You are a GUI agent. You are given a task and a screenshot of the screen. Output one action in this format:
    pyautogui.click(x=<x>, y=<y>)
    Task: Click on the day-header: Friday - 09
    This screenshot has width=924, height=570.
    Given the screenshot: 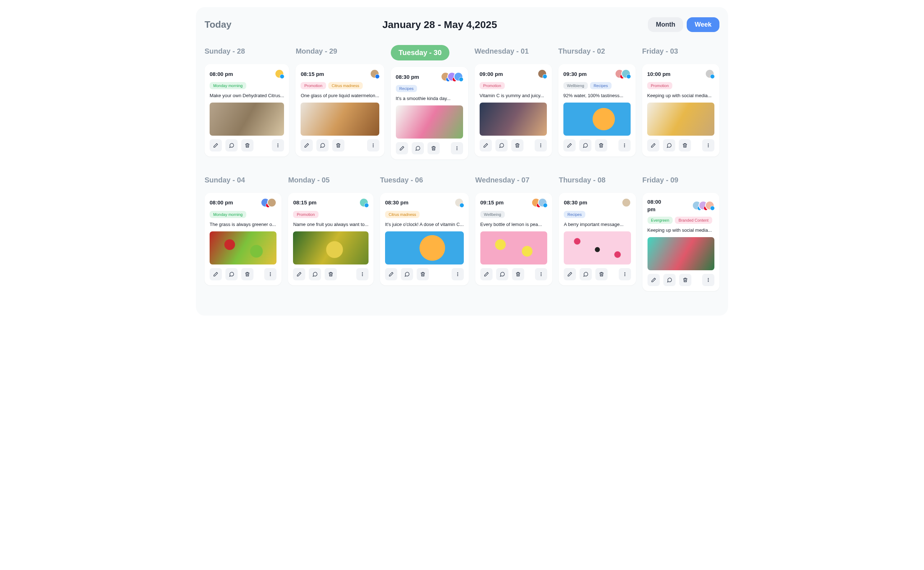 What is the action you would take?
    pyautogui.click(x=681, y=180)
    